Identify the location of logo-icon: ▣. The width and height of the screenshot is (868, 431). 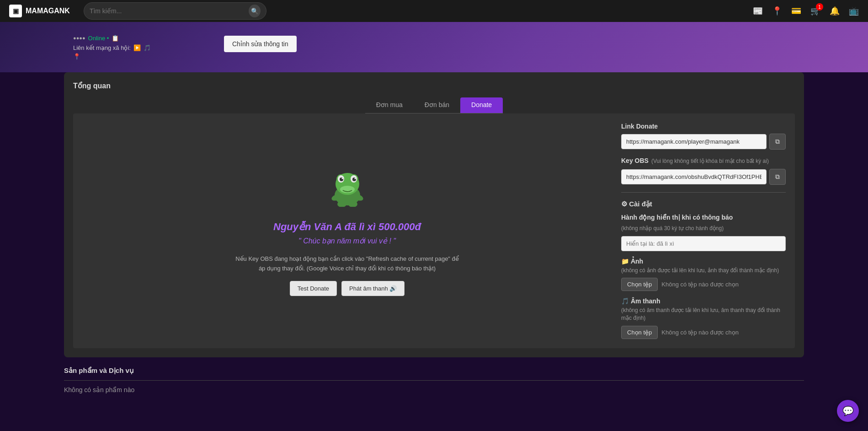
(16, 11).